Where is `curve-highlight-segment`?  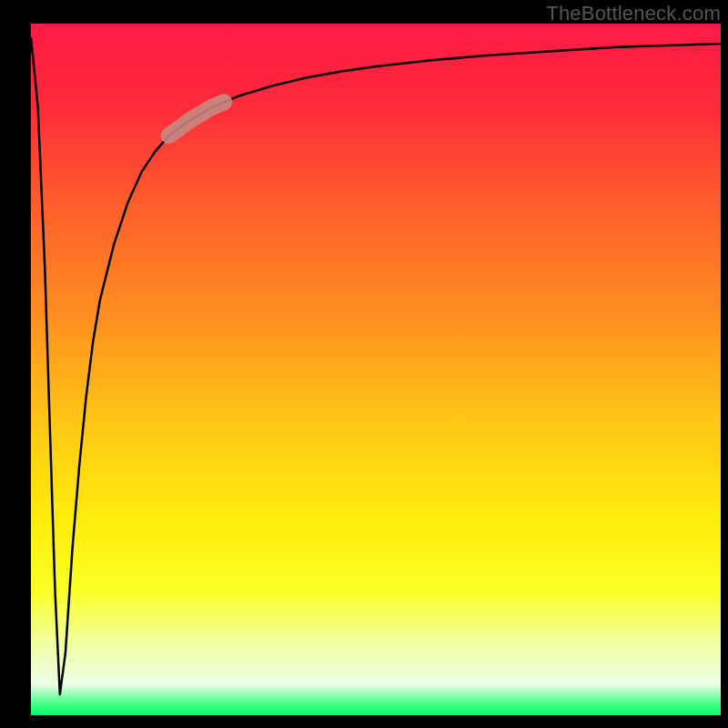 curve-highlight-segment is located at coordinates (197, 118).